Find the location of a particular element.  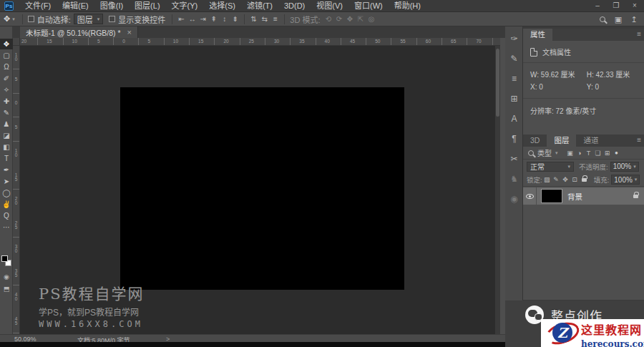

lock-paint-icon: ✎ is located at coordinates (557, 180).